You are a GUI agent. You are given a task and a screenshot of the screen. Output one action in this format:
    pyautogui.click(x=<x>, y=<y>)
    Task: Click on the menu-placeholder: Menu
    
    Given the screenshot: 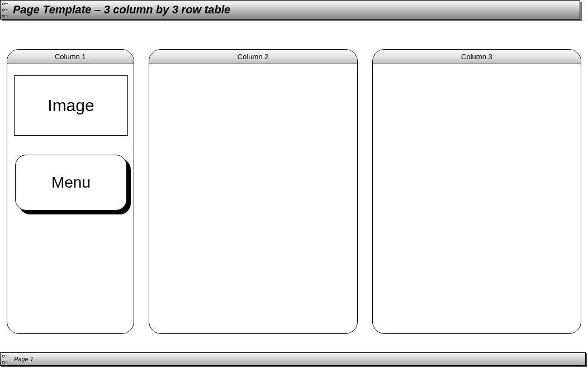 What is the action you would take?
    pyautogui.click(x=71, y=183)
    